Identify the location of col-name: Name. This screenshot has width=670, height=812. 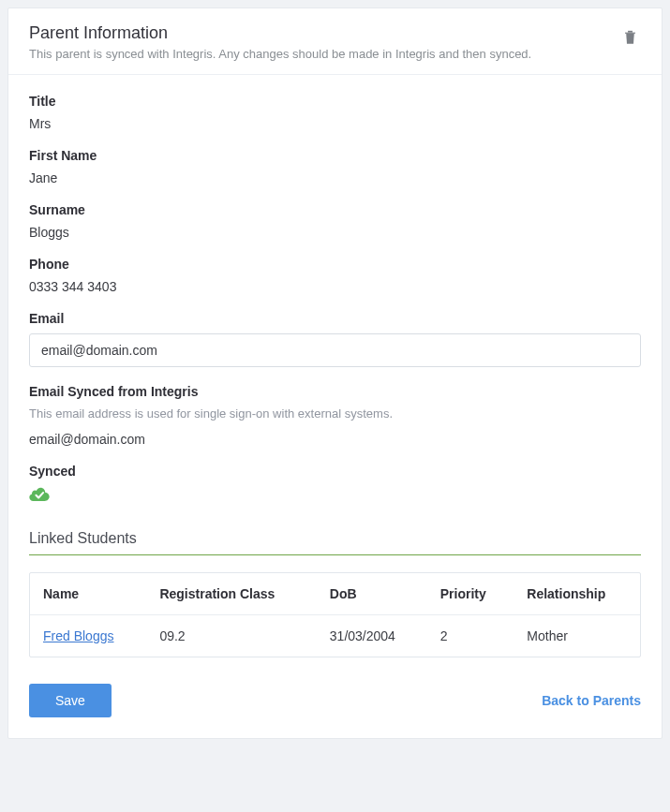
(88, 594).